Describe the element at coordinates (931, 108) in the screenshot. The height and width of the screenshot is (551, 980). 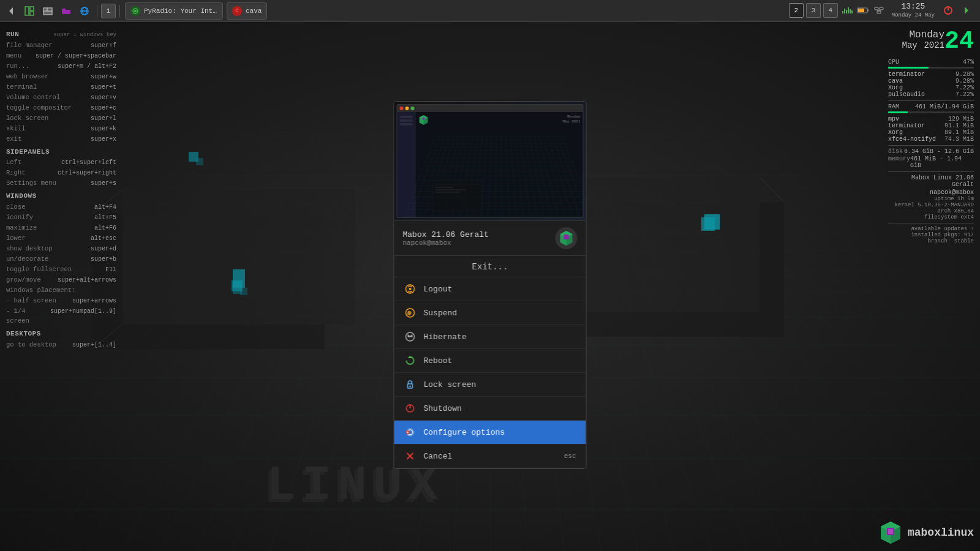
I see `ram-stats: RAM 461 MiB/1.94 GiB` at that location.